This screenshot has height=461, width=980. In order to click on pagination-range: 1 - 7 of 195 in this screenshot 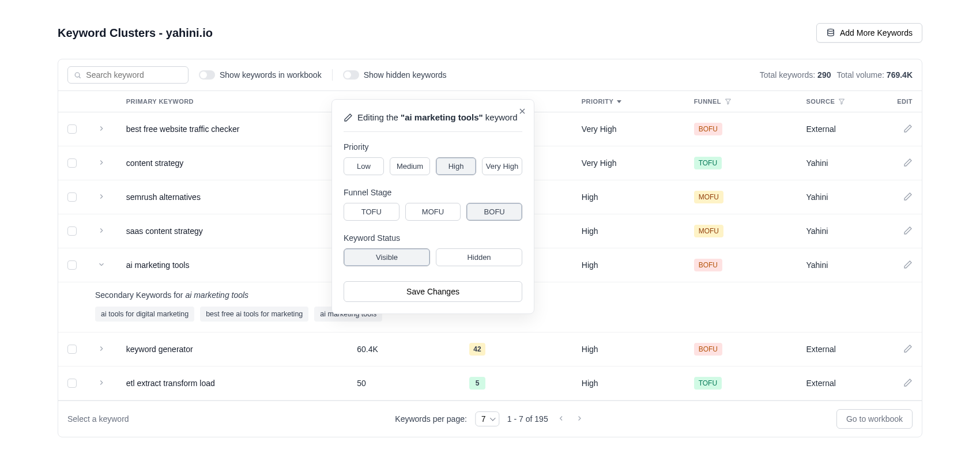, I will do `click(528, 419)`.